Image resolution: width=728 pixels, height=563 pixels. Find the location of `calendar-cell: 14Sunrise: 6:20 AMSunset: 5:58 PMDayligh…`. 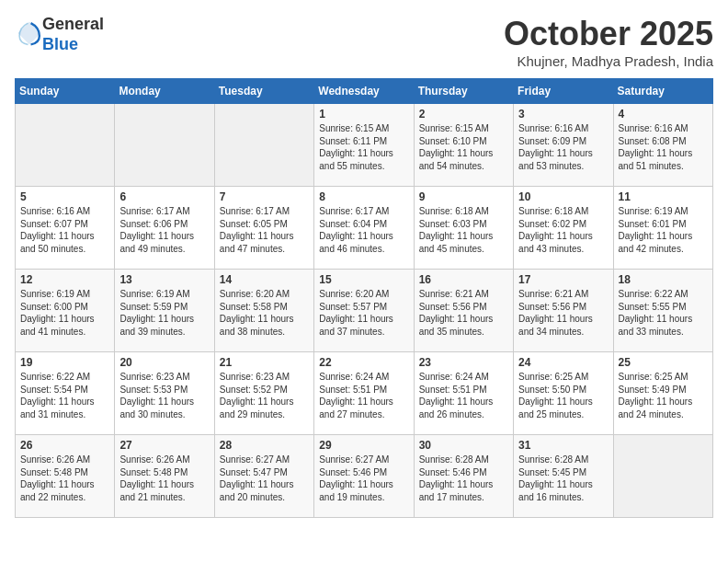

calendar-cell: 14Sunrise: 6:20 AMSunset: 5:58 PMDayligh… is located at coordinates (264, 311).